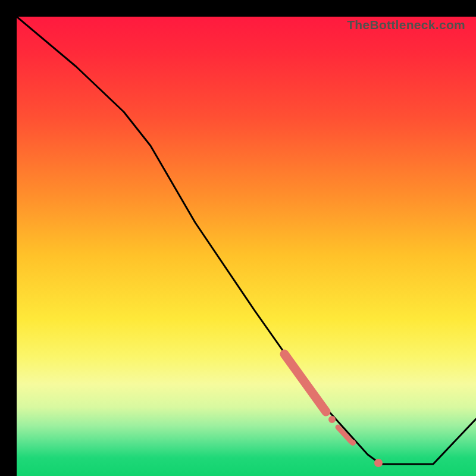 This screenshot has height=476, width=476. Describe the element at coordinates (305, 383) in the screenshot. I see `highlight-segment-thick` at that location.